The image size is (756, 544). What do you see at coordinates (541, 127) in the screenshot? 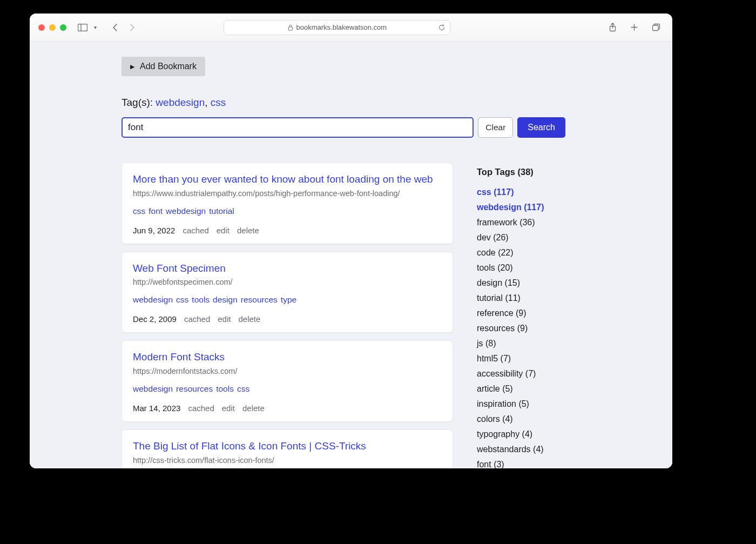
I see `search-button: Search` at bounding box center [541, 127].